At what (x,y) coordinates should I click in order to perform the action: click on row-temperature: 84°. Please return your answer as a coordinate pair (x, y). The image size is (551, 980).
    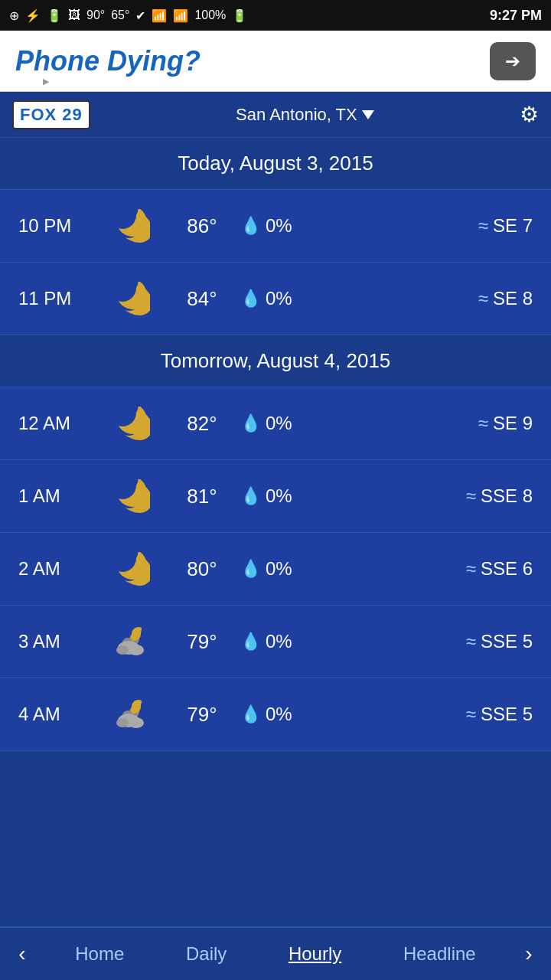
    Looking at the image, I should click on (202, 299).